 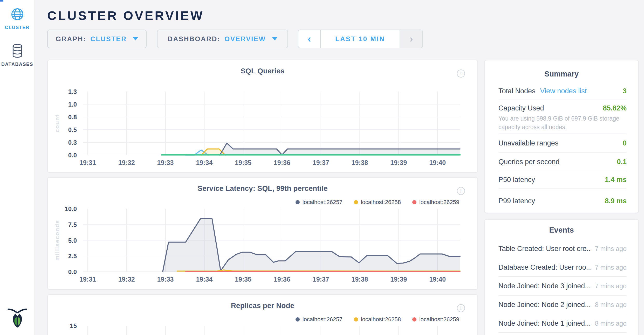 I want to click on events-panel: Events Table Created: User root cre... 7…, so click(x=561, y=277).